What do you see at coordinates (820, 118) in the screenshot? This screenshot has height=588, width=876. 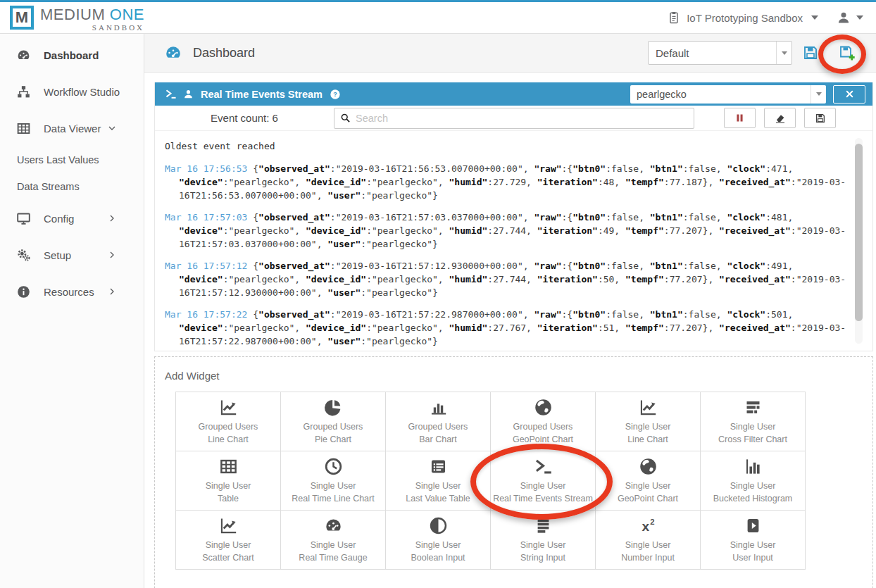 I see `save-stream-button` at bounding box center [820, 118].